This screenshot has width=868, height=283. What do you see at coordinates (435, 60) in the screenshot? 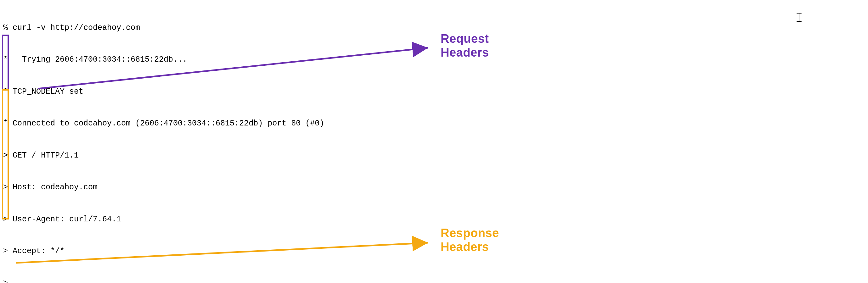
I see `terminal-line: * Trying 2606:4700:3034::6815:22db...` at bounding box center [435, 60].